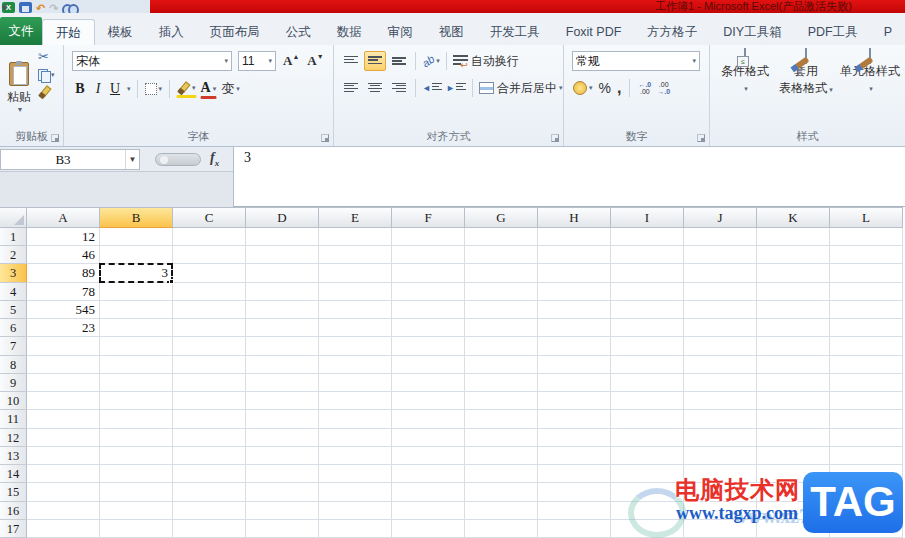 Image resolution: width=905 pixels, height=538 pixels. What do you see at coordinates (132, 160) in the screenshot?
I see `name-box-dropdown-icon: ▼` at bounding box center [132, 160].